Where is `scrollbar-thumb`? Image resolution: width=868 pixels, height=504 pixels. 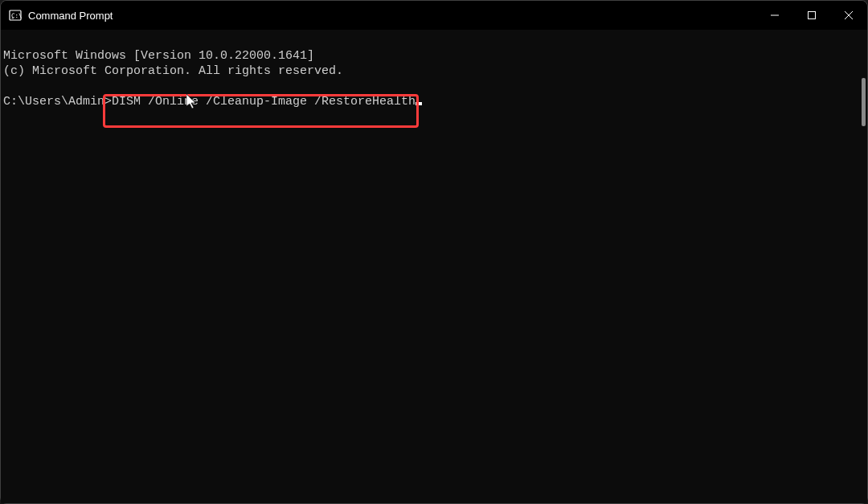 scrollbar-thumb is located at coordinates (863, 102).